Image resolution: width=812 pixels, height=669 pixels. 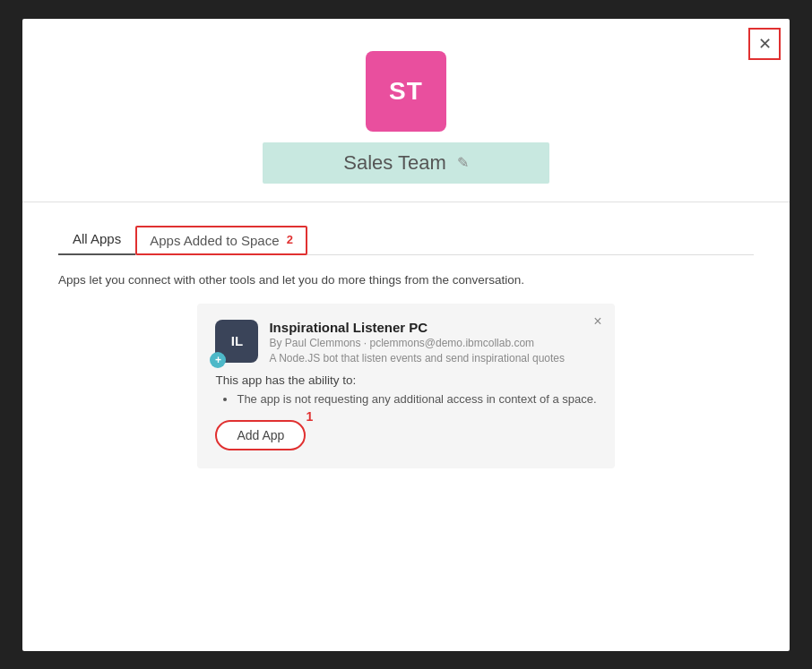 I want to click on app-author: By Paul Clemmons · pclemmons@demo.ibmcol…, so click(x=432, y=343).